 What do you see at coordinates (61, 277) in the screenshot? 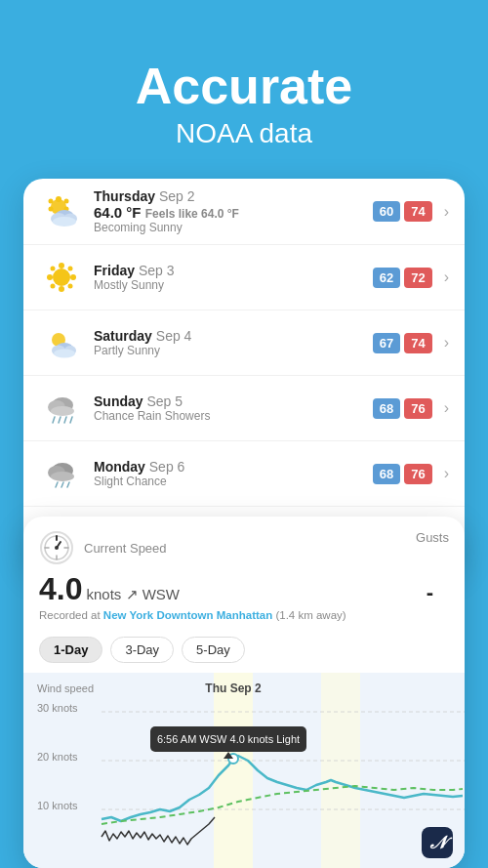
I see `weather-icon-friday` at bounding box center [61, 277].